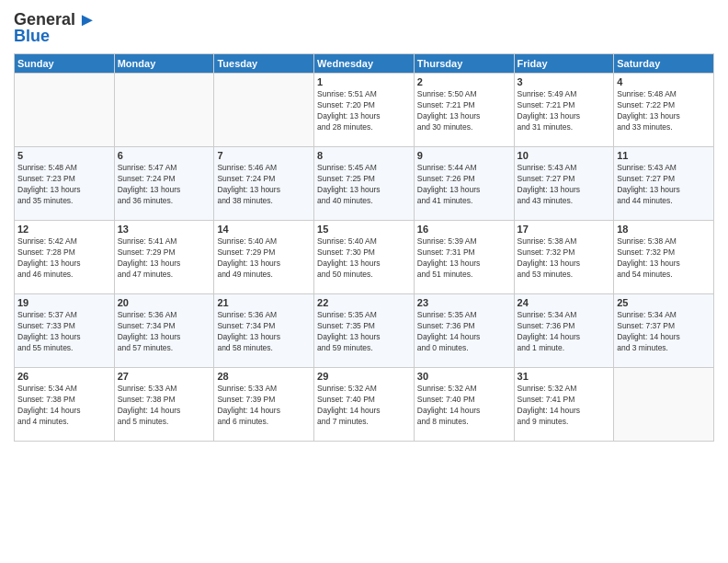 This screenshot has width=728, height=563. I want to click on day-number: 18, so click(664, 229).